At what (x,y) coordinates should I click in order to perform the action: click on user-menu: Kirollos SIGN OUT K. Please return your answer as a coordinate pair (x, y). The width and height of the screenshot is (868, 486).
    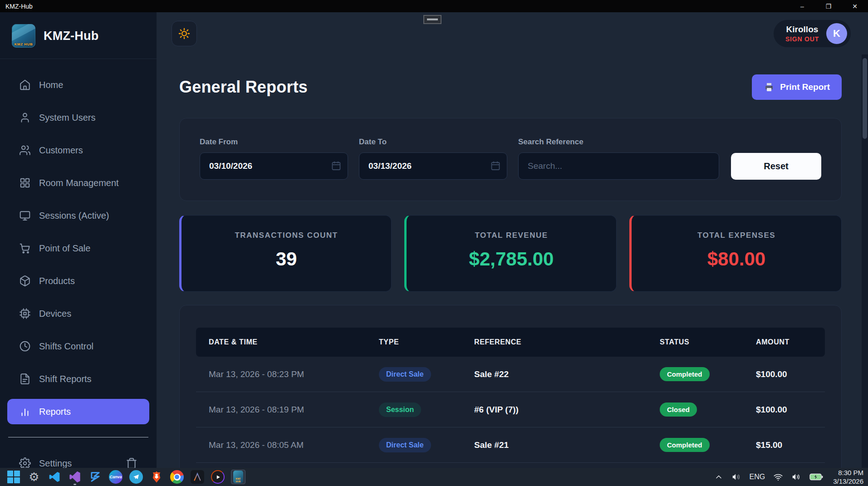
    Looking at the image, I should click on (812, 34).